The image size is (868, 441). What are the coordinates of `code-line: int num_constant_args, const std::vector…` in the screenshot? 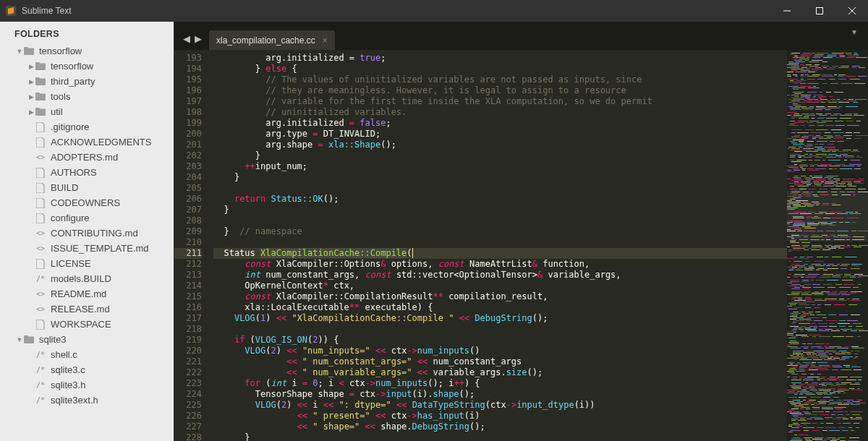 It's located at (501, 275).